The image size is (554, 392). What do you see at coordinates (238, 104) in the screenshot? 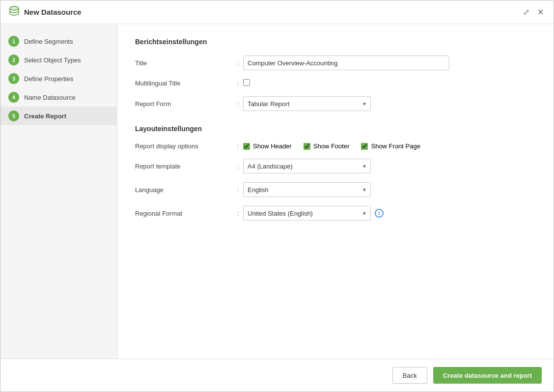
I see `report-form-colon: :` at bounding box center [238, 104].